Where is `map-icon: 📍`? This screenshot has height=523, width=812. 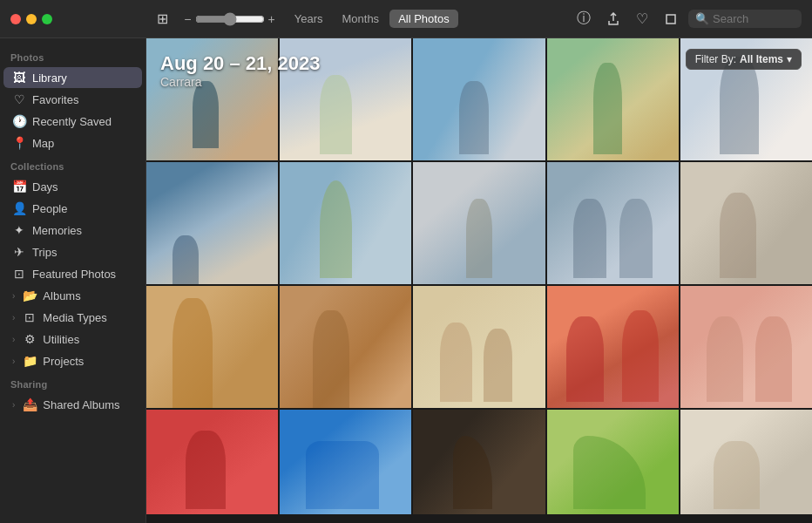 map-icon: 📍 is located at coordinates (19, 143).